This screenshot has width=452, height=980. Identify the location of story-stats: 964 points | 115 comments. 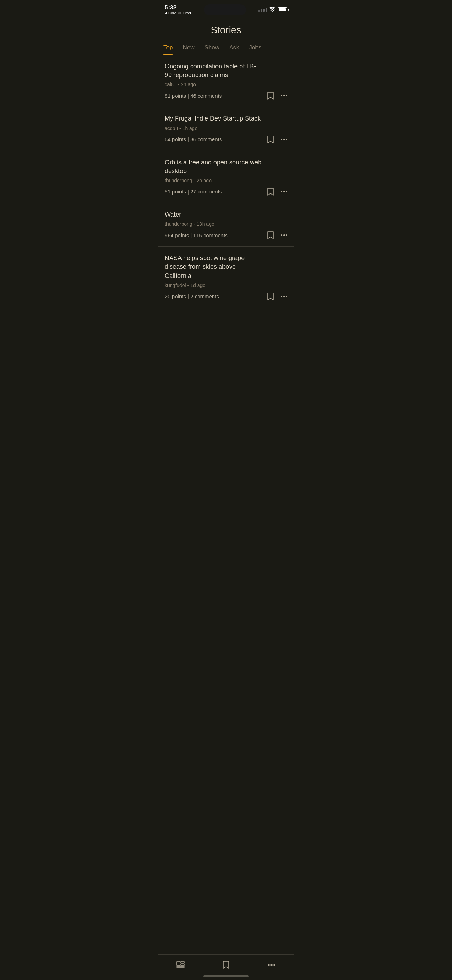
(196, 235).